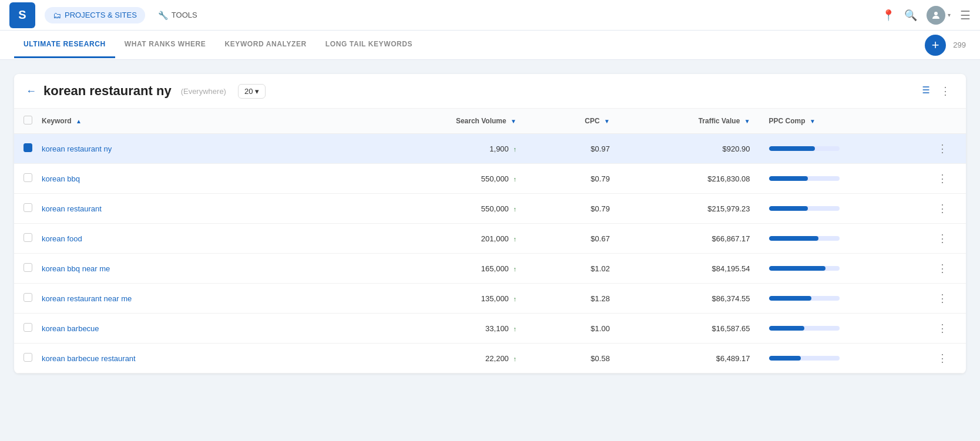 This screenshot has height=441, width=980. I want to click on back-button: ←, so click(31, 92).